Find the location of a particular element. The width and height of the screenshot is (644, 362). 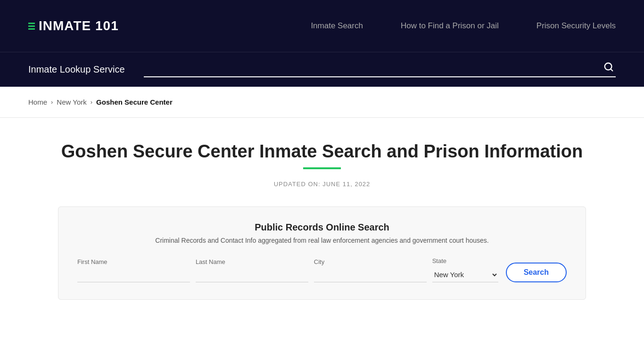

breadcrumb-home: Home is located at coordinates (38, 102).